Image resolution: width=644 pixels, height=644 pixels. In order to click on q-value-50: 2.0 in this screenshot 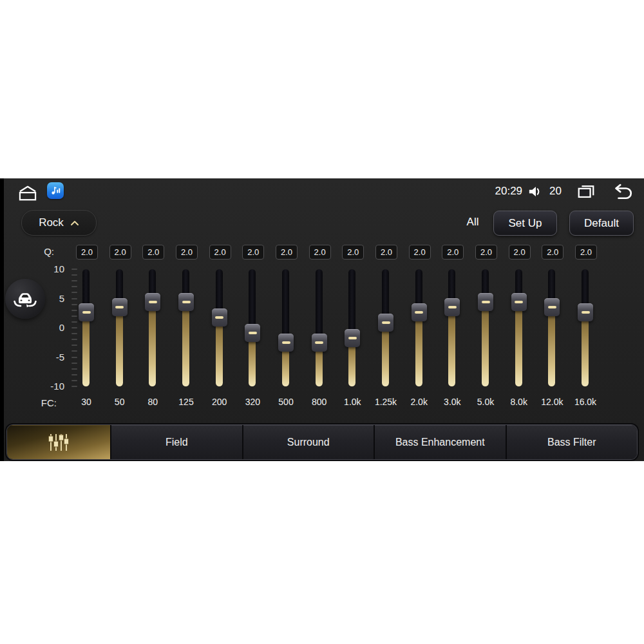, I will do `click(120, 252)`.